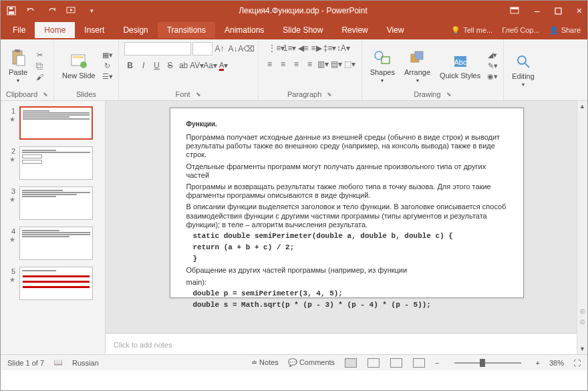 The width and height of the screenshot is (588, 391). Describe the element at coordinates (347, 124) in the screenshot. I see `slide-title: Функции.` at that location.